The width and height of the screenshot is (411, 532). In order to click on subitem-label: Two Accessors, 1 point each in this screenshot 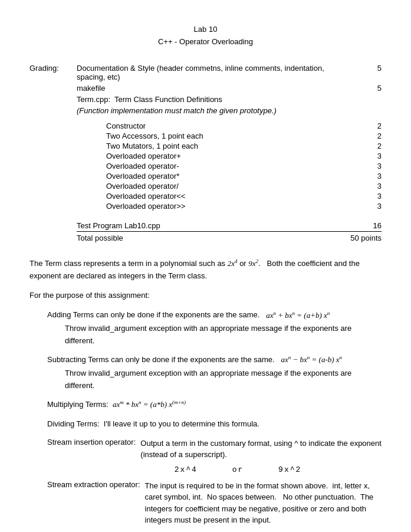, I will do `click(211, 136)`.